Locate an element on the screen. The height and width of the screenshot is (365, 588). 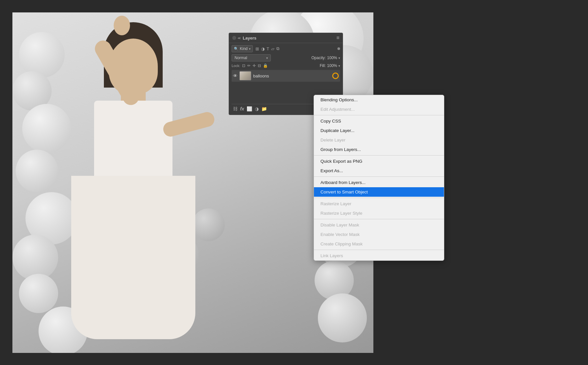
context-menu-item: Duplicate Layer... is located at coordinates (379, 131).